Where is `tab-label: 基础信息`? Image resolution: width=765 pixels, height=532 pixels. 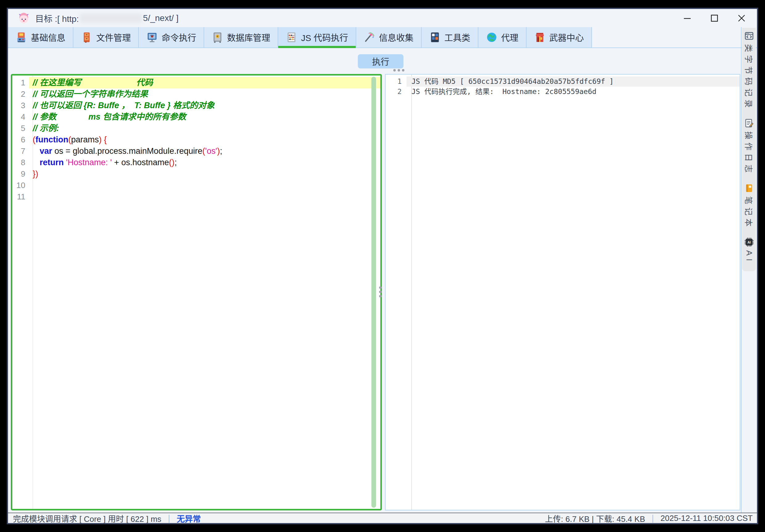 tab-label: 基础信息 is located at coordinates (48, 37).